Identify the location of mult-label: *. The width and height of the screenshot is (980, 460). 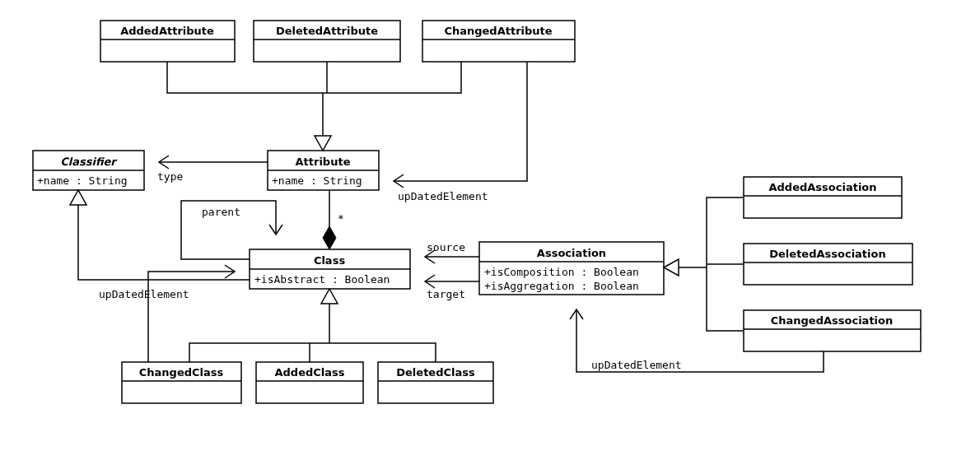
(341, 219).